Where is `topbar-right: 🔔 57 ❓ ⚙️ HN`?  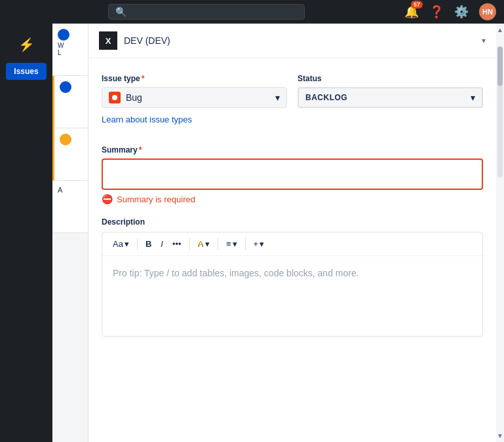 topbar-right: 🔔 57 ❓ ⚙️ HN is located at coordinates (450, 12).